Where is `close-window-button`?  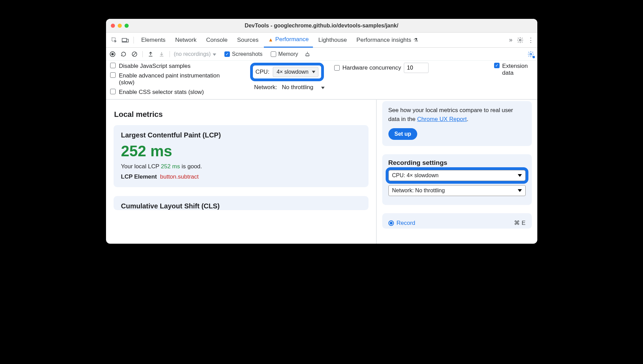 close-window-button is located at coordinates (113, 26).